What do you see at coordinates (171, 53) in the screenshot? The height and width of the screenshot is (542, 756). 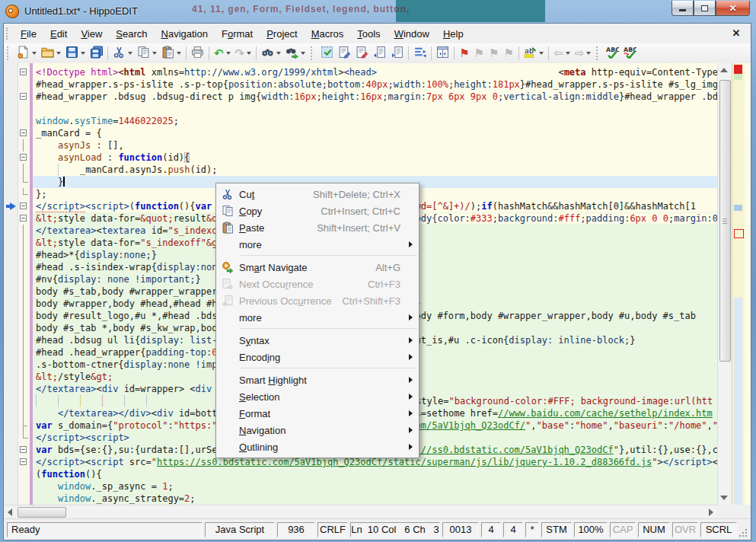 I see `paste-button` at bounding box center [171, 53].